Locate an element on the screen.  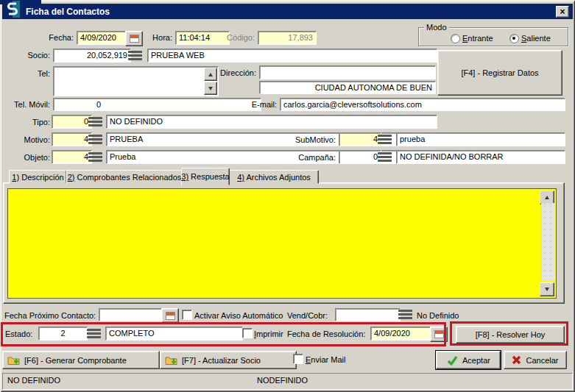
saliente-radio is located at coordinates (514, 38).